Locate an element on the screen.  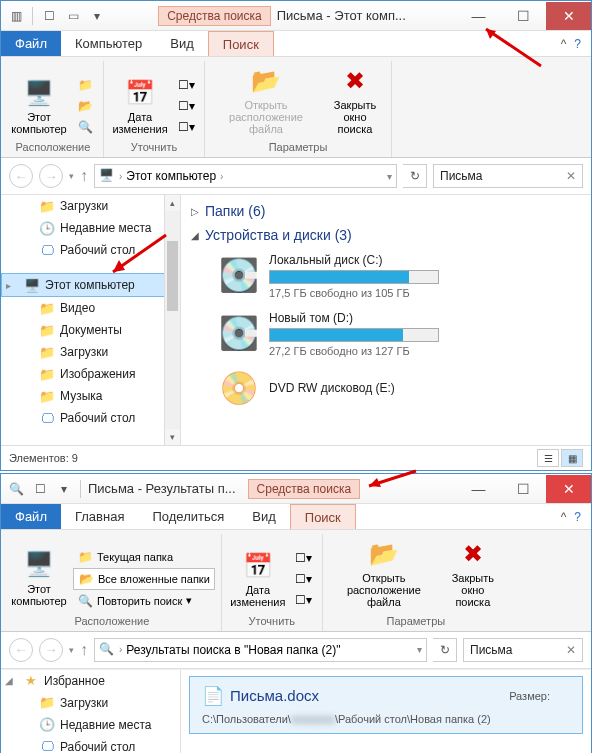
tree-downloads-2: 📁Загрузки is located at coordinates (90, 352).